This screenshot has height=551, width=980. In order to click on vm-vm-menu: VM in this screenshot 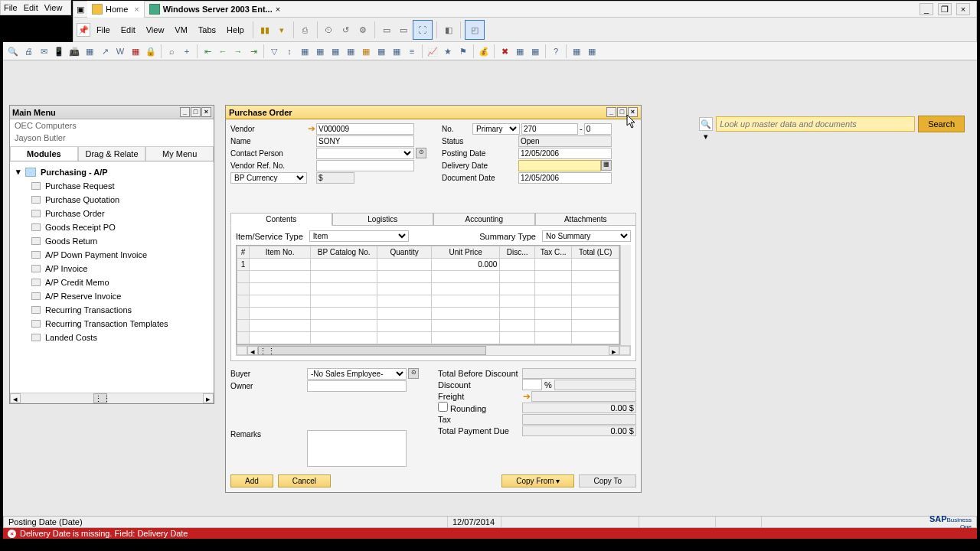, I will do `click(181, 30)`.